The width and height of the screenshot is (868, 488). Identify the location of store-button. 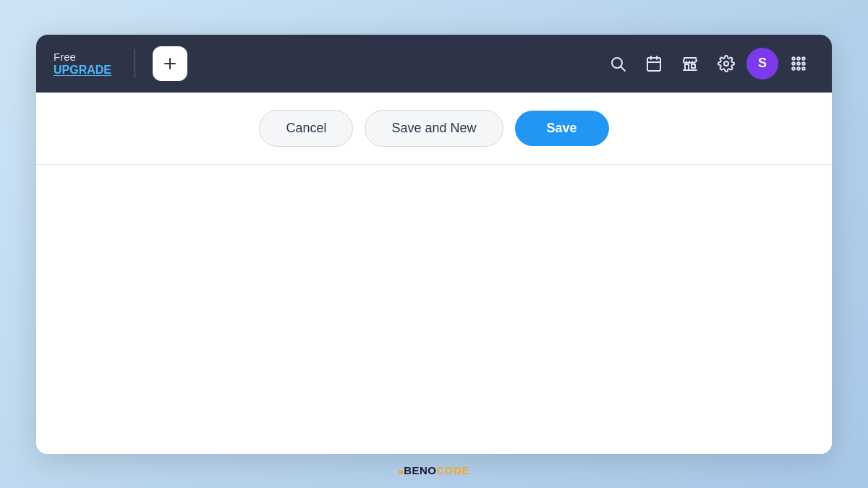
(690, 64).